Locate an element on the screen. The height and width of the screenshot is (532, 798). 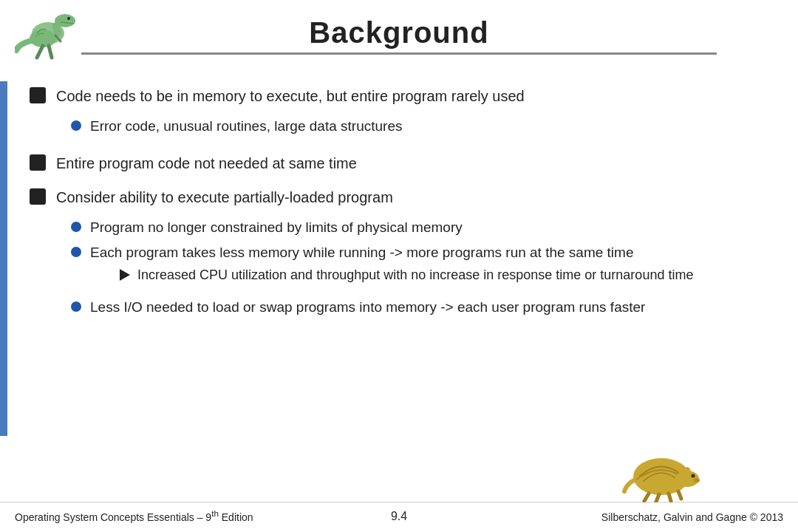
bullet-1-subs: Error code, unusual routines, large data… is located at coordinates (420, 130).